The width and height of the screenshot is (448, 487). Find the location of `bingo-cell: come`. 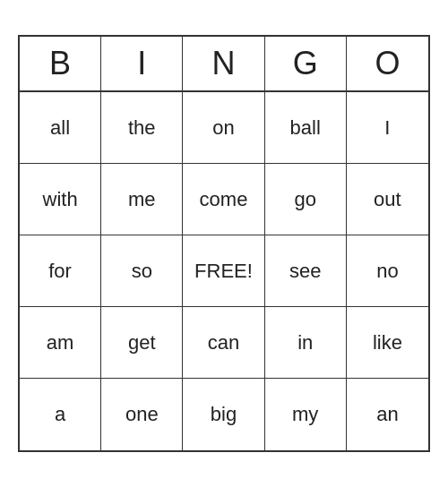

bingo-cell: come is located at coordinates (224, 200).